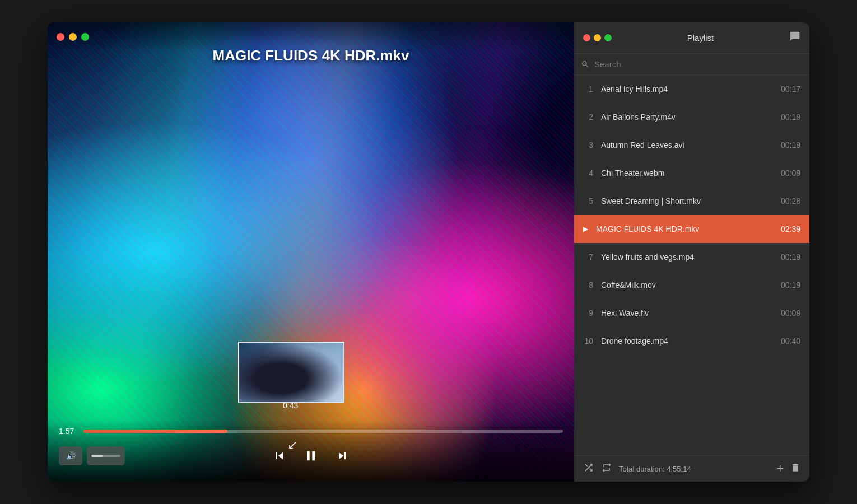 Image resolution: width=857 pixels, height=504 pixels. What do you see at coordinates (791, 229) in the screenshot?
I see `item-duration: 02:39` at bounding box center [791, 229].